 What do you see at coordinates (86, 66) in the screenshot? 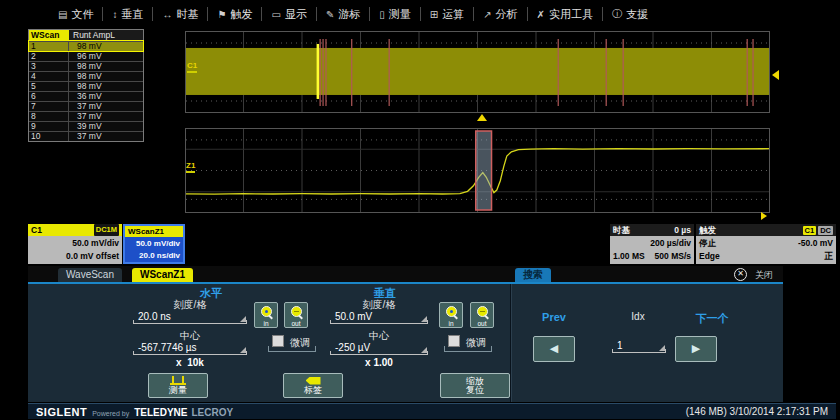
I see `table-row: 398 mV` at bounding box center [86, 66].